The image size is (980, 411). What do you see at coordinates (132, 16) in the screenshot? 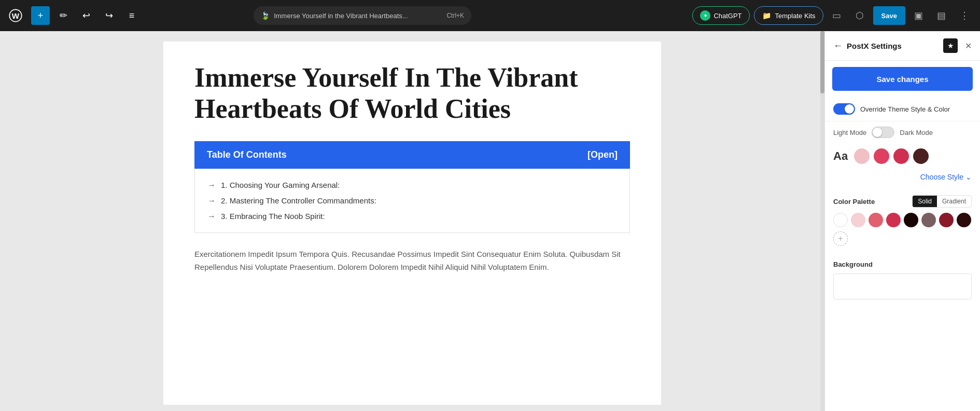
I see `list-view-button: ≡` at bounding box center [132, 16].